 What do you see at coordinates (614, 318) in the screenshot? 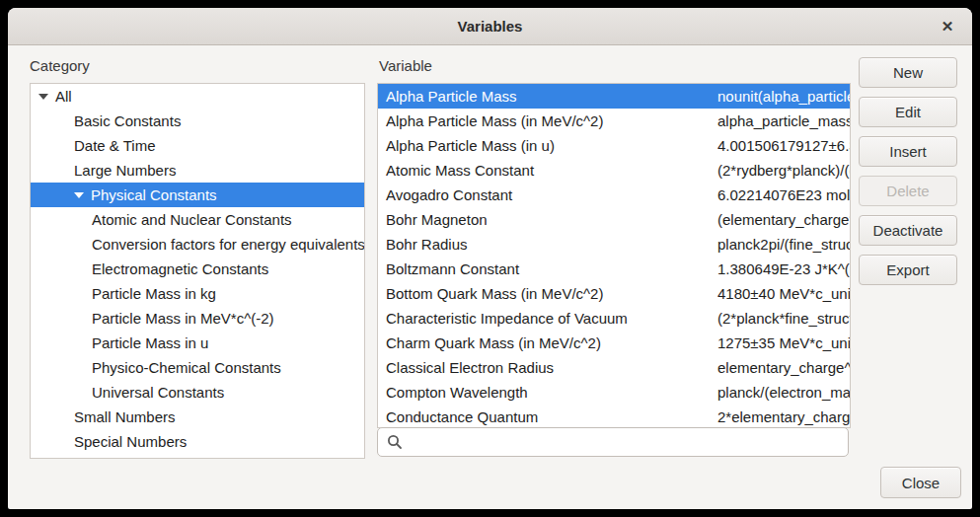
I see `variable-row: Characteristic Impedance of Vacuum(2*pla…` at bounding box center [614, 318].